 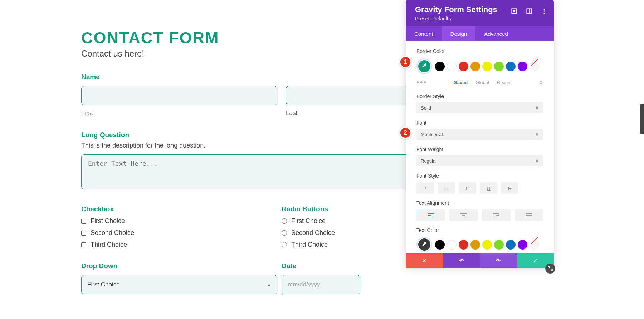 I want to click on uppercase-button: TT, so click(x=447, y=188).